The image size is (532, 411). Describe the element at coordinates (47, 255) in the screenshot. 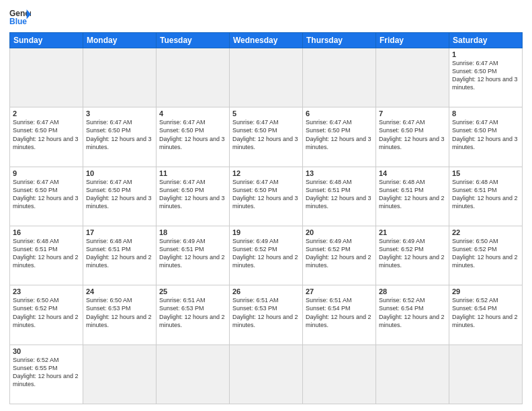

I see `calendar-day: 16Sunrise: 6:48 AMSunset: 6:51 PMDayligh…` at that location.